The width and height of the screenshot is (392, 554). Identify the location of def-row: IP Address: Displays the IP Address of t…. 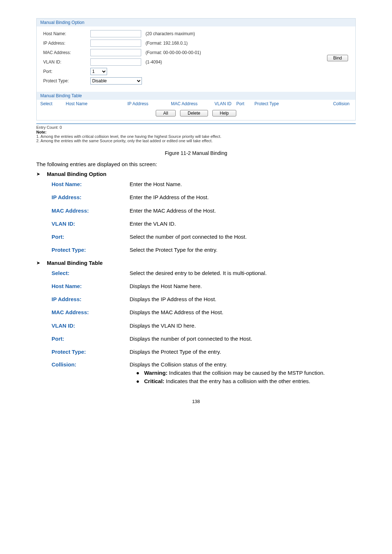
(204, 299).